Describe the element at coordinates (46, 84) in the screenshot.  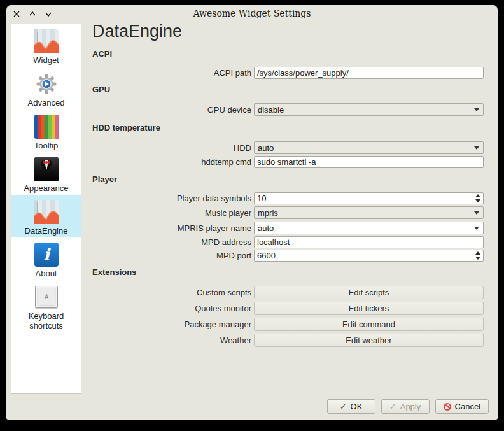
I see `gear-icon` at that location.